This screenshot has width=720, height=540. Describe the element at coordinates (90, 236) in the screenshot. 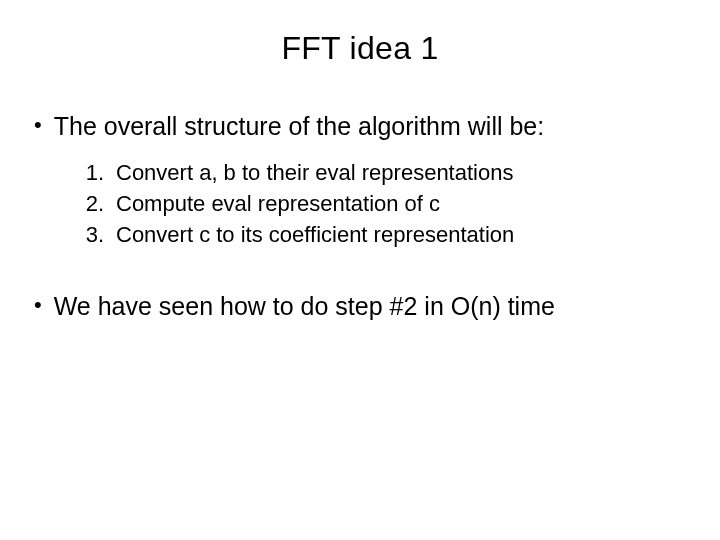

I see `list-number: 3.` at that location.